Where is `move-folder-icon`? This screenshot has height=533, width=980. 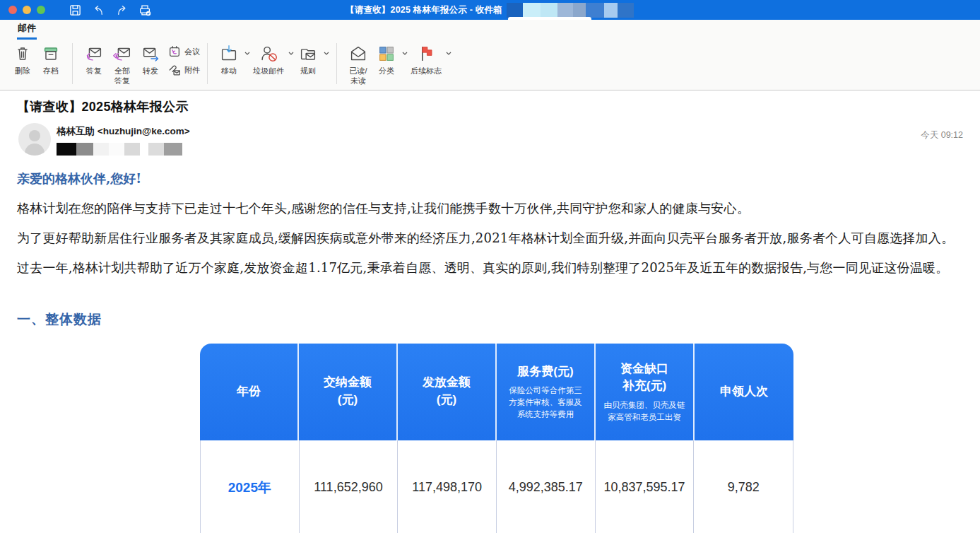 move-folder-icon is located at coordinates (229, 54).